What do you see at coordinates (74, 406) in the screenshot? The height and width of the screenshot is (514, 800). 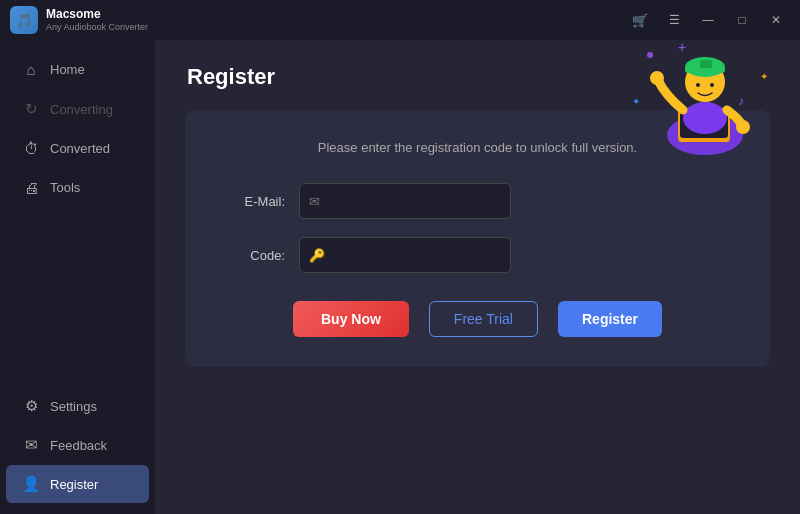 I see `sidebar-item-settings-label: Settings` at bounding box center [74, 406].